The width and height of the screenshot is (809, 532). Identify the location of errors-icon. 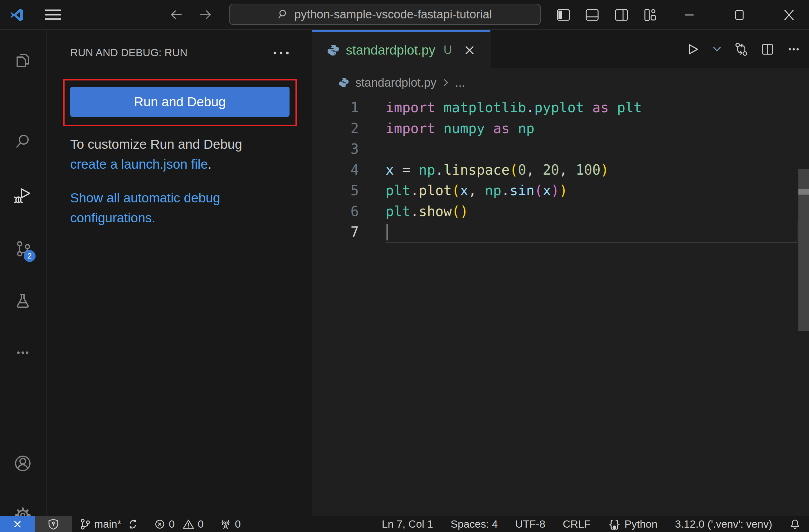
(160, 524).